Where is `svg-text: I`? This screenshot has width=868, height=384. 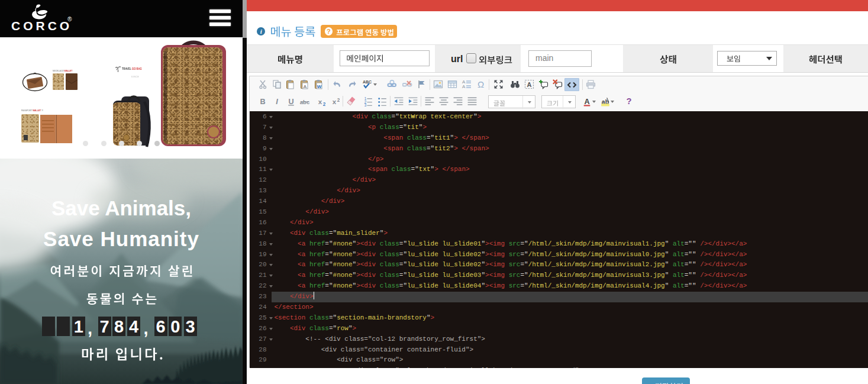 svg-text: I is located at coordinates (277, 102).